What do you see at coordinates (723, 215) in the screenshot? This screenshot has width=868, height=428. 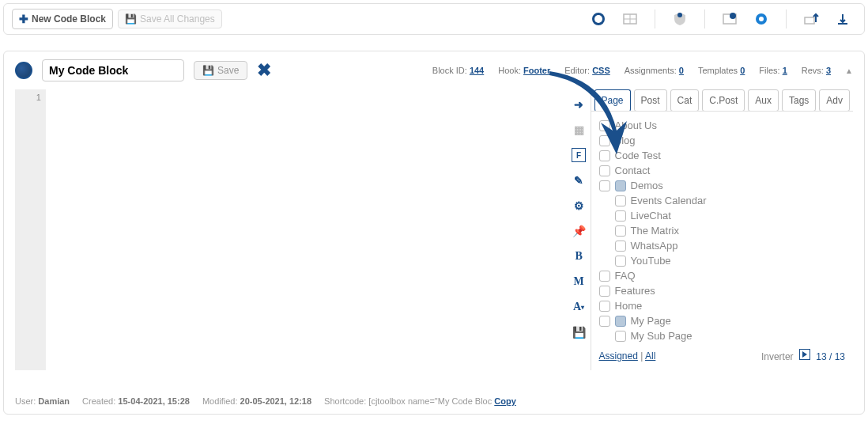 I see `page-item: LiveChat` at bounding box center [723, 215].